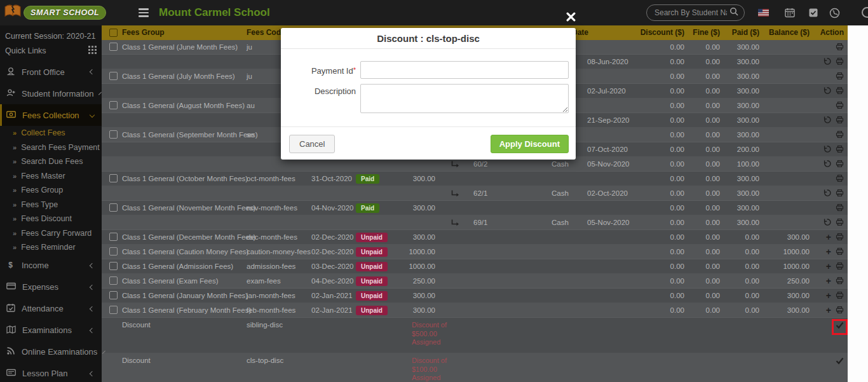  Describe the element at coordinates (695, 13) in the screenshot. I see `student-search` at that location.